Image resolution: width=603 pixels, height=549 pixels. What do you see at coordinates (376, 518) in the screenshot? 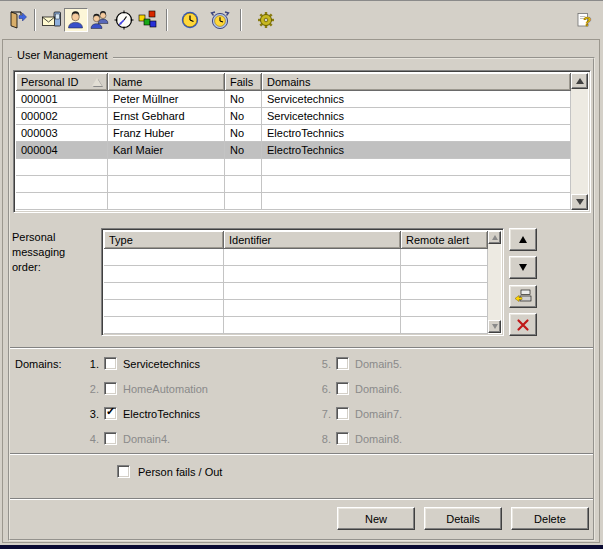
I see `new-button: New` at bounding box center [376, 518].